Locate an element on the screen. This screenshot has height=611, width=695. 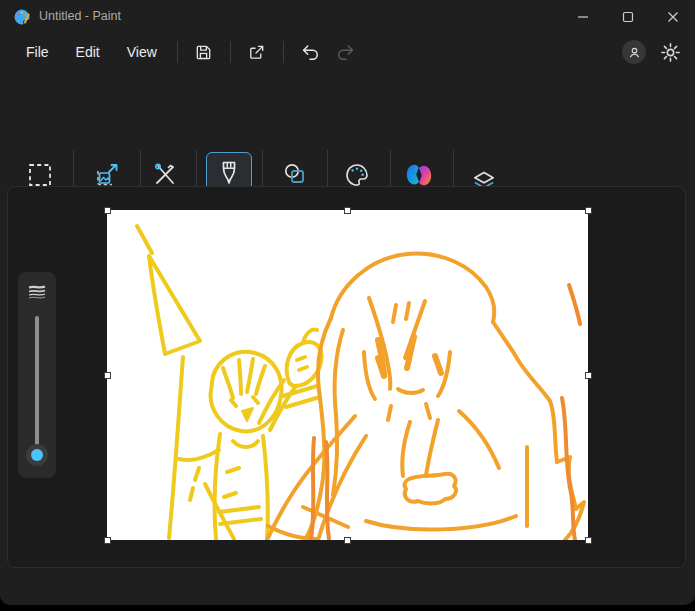
account-icon is located at coordinates (634, 52).